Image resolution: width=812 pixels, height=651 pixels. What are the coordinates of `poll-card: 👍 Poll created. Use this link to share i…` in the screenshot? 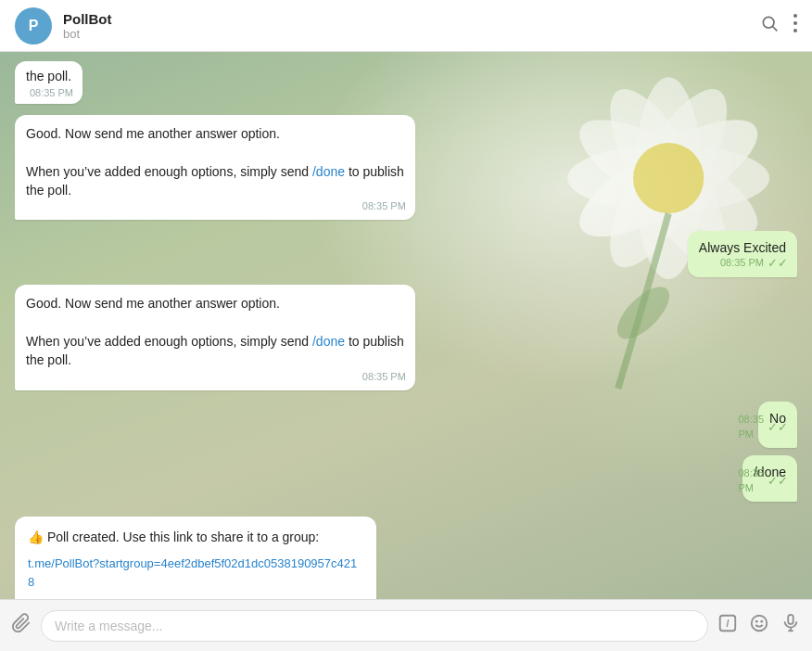 It's located at (196, 558).